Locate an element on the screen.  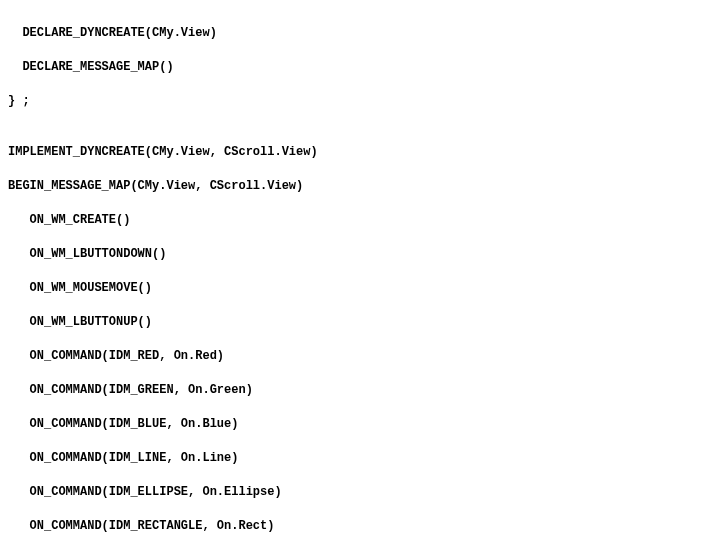
code-line: DECLARE_DYNCREATE(CMy.View) is located at coordinates (364, 34).